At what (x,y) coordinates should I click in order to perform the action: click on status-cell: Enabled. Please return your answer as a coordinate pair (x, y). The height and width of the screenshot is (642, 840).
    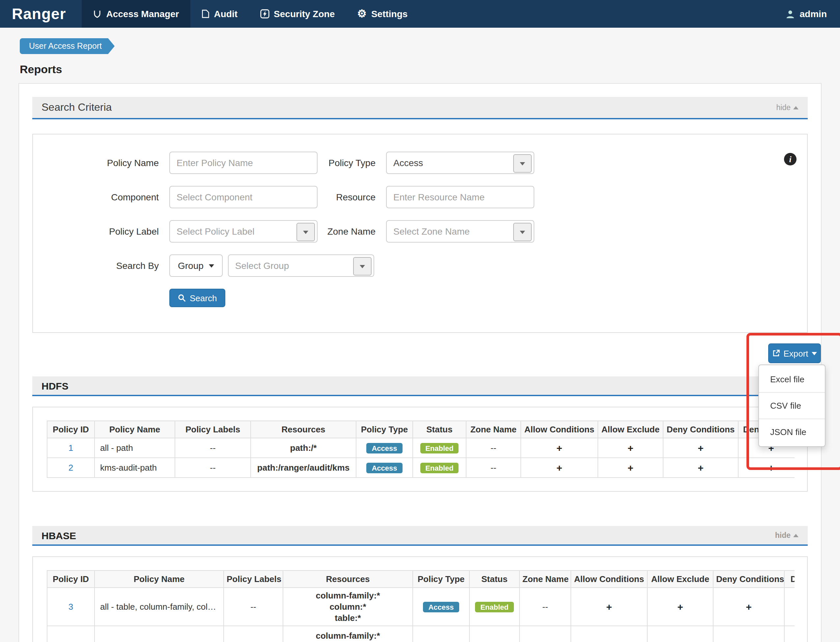
    Looking at the image, I should click on (494, 607).